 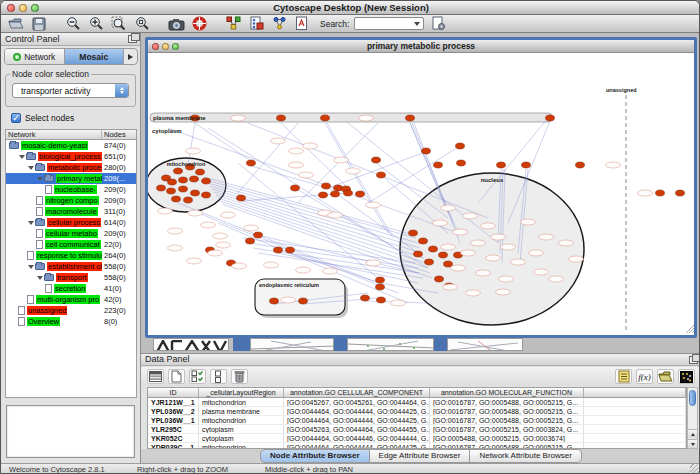 I want to click on tree-row-label: biological_process, so click(x=70, y=156).